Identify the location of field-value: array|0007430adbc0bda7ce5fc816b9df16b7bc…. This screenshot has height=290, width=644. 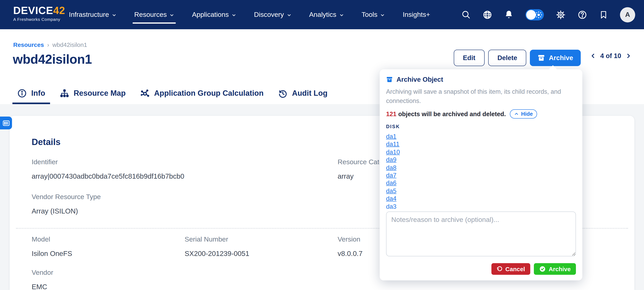
(108, 176).